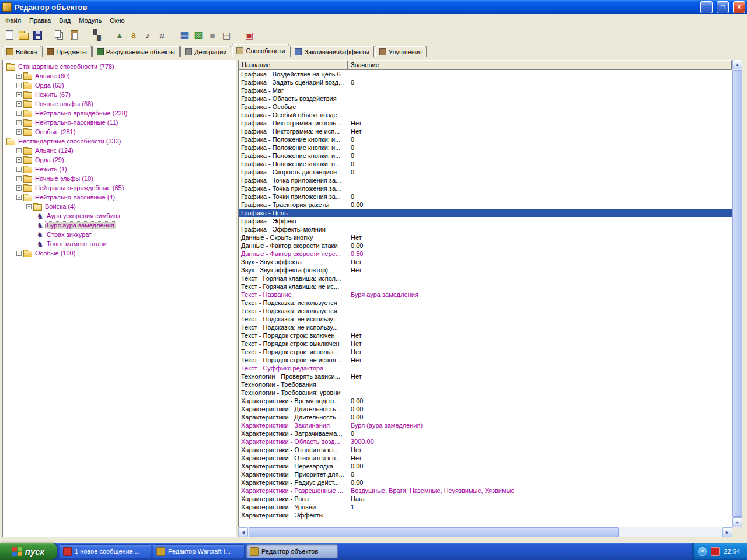  Describe the element at coordinates (119, 244) in the screenshot. I see `tree-item: ♞Топот мамонт атани` at that location.